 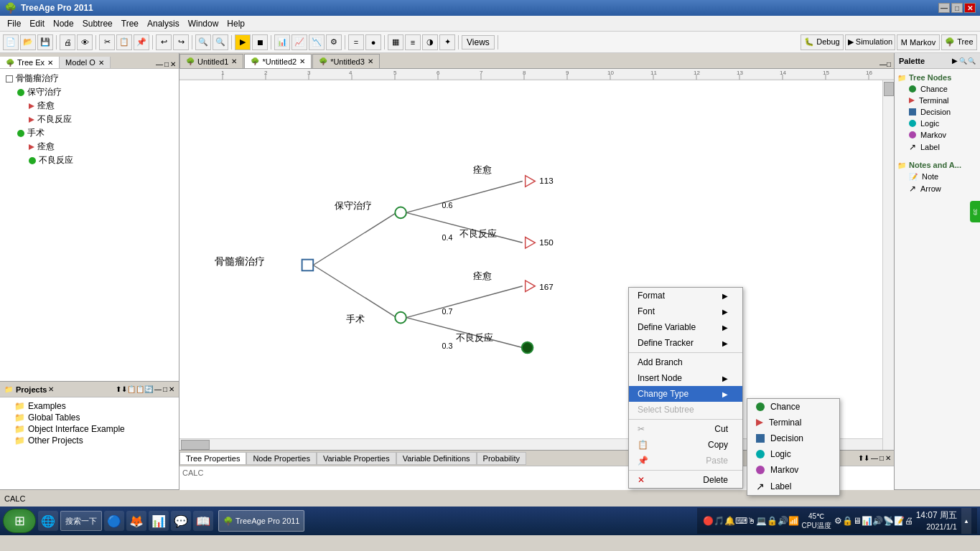 What do you see at coordinates (793, 423) in the screenshot?
I see `sm-terminal: Terminal` at bounding box center [793, 423].